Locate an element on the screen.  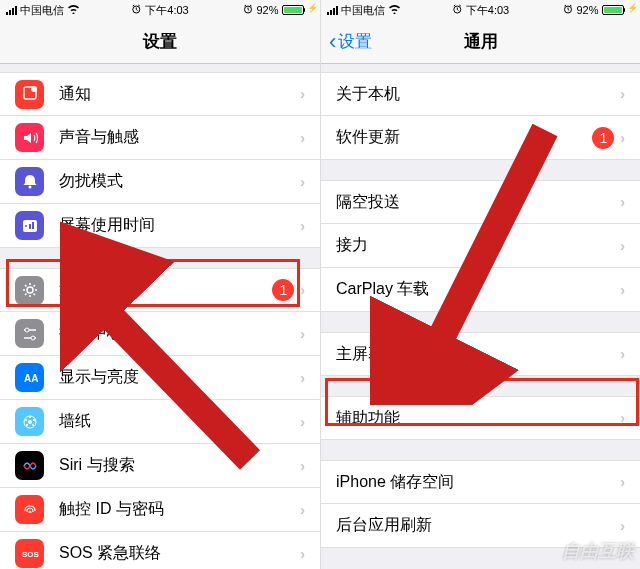
settings-row-touchid: 触控 ID 与密码› is located at coordinates (160, 510).